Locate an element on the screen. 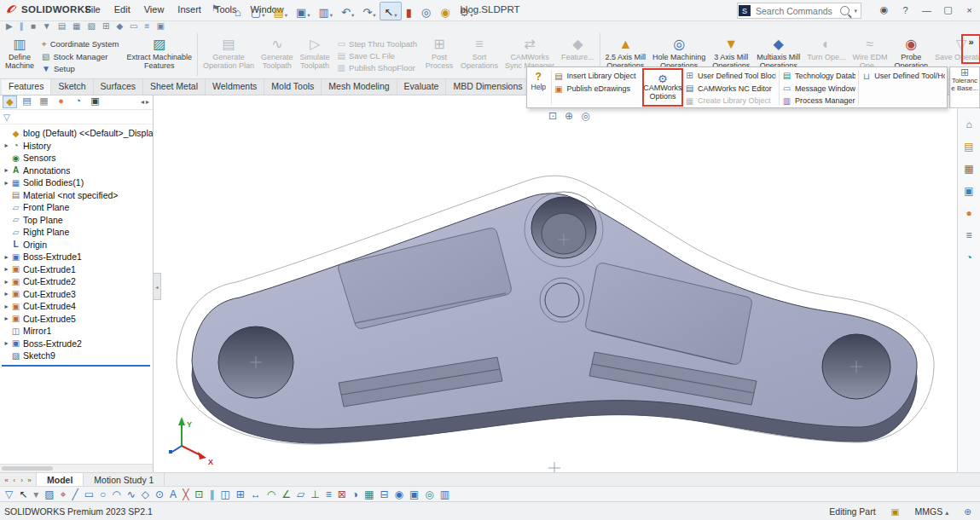 This screenshot has width=980, height=520. tree-item: ◉ Sensors is located at coordinates (77, 159).